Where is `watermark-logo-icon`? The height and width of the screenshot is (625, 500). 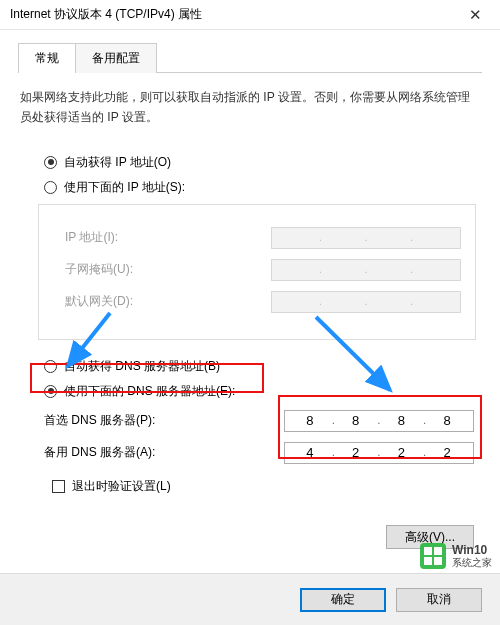
watermark-logo-icon is located at coordinates (433, 556).